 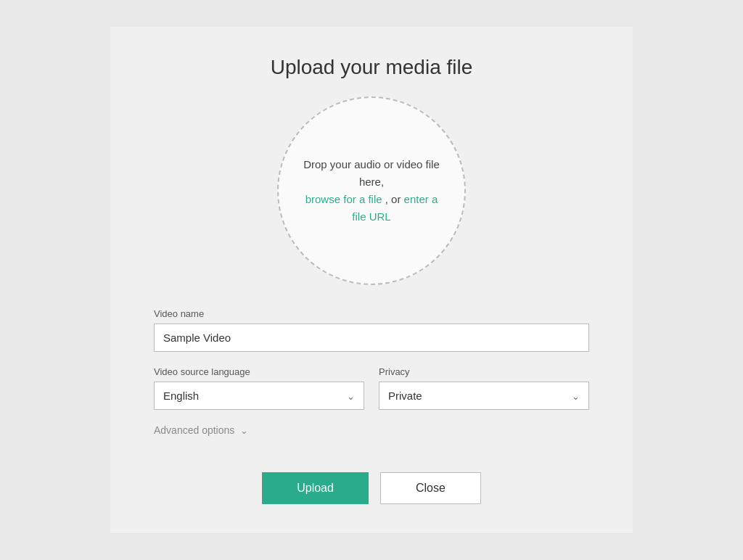 I want to click on language-label: Video source language, so click(x=259, y=371).